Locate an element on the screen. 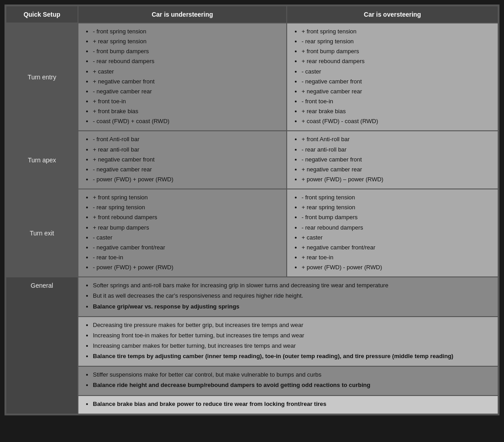 Image resolution: width=504 pixels, height=442 pixels. general-list-item: But it as well decreases the car's respo… is located at coordinates (293, 296).